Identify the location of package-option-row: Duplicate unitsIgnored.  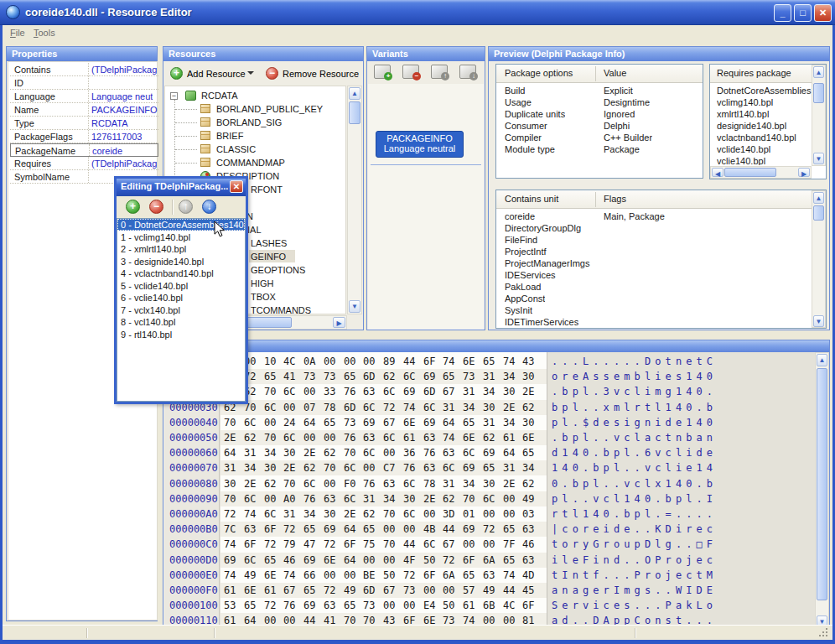
(599, 115).